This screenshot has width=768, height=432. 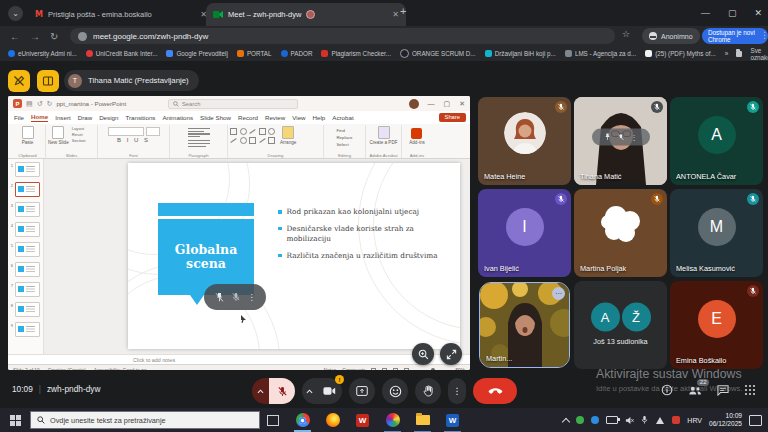 I want to click on slide-sorter-view-icon, so click(x=384, y=369).